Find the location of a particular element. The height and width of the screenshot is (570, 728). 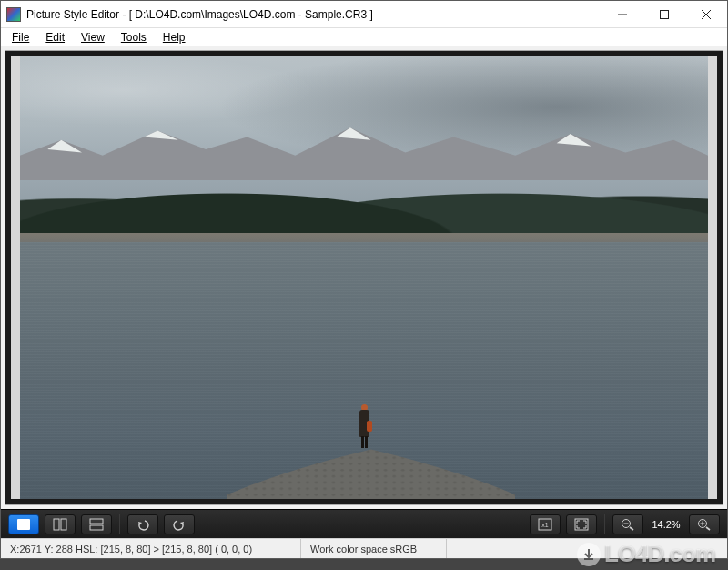

view-split-vertical-button is located at coordinates (60, 524).